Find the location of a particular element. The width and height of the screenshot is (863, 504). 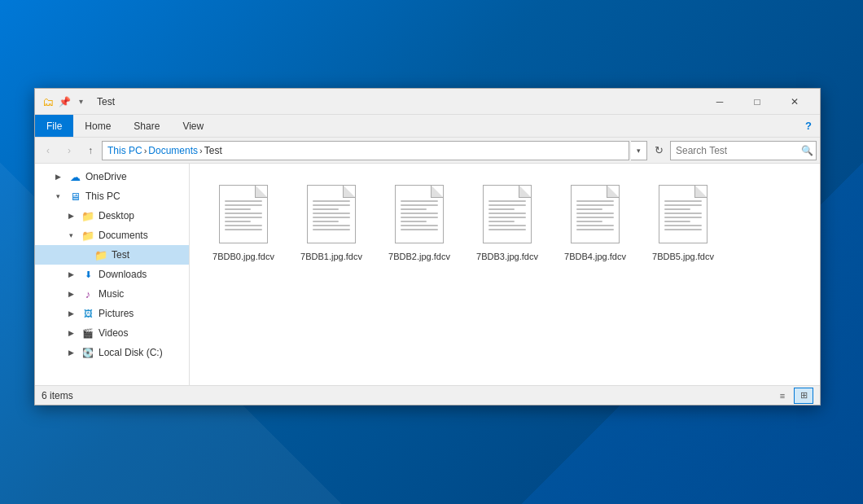

toggle-test is located at coordinates (84, 255).